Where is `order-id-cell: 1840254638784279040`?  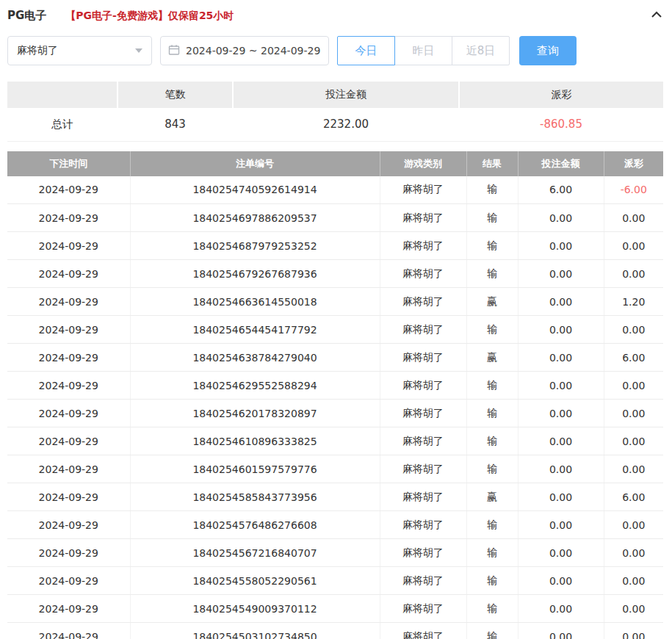
order-id-cell: 1840254638784279040 is located at coordinates (255, 358).